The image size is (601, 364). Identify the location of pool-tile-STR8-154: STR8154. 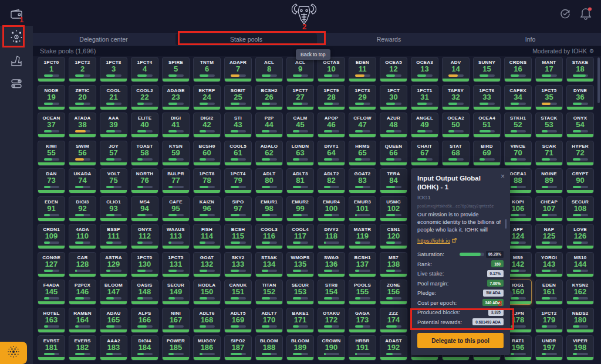
(331, 292).